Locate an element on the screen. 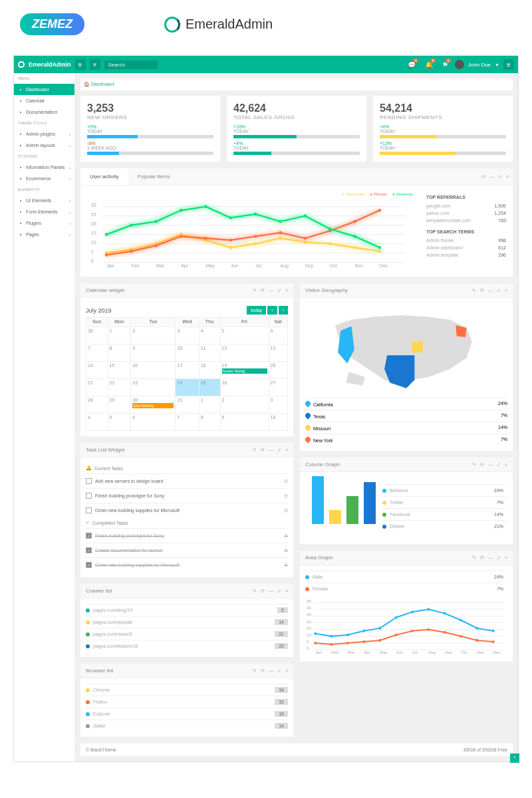 The width and height of the screenshot is (532, 798). task-row: ✓Finish building prototype for Sony× is located at coordinates (187, 535).